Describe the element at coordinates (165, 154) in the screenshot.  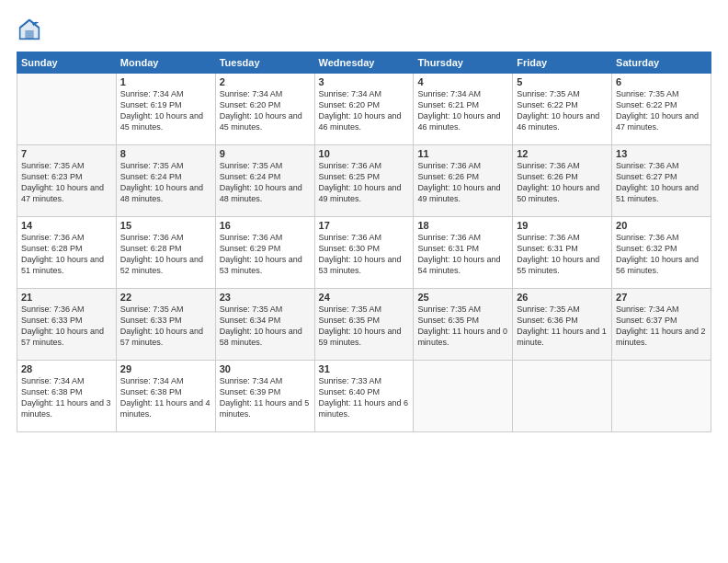
I see `day-number: 8` at that location.